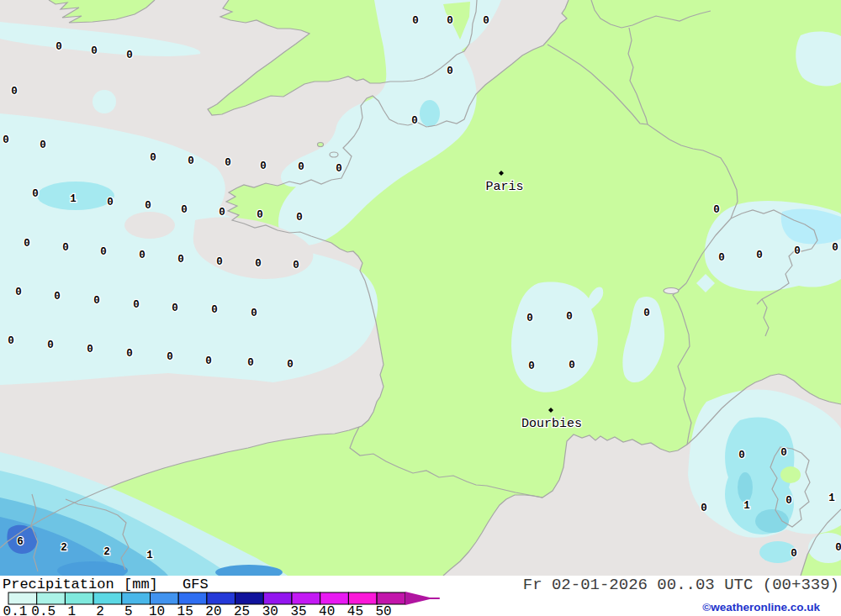 The height and width of the screenshot is (616, 841). What do you see at coordinates (761, 607) in the screenshot?
I see `copyright-link: ©weatheronline.co.uk` at bounding box center [761, 607].